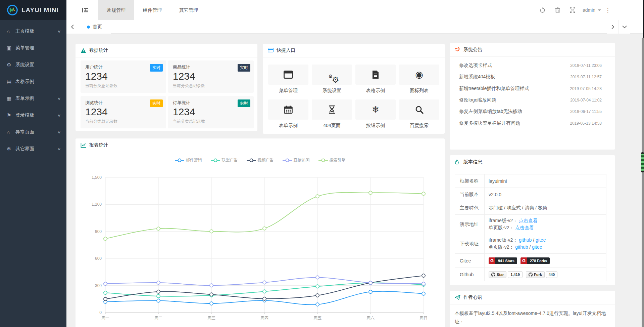 The width and height of the screenshot is (644, 327). What do you see at coordinates (72, 27) in the screenshot?
I see `tabs-scroll-left-icon` at bounding box center [72, 27].